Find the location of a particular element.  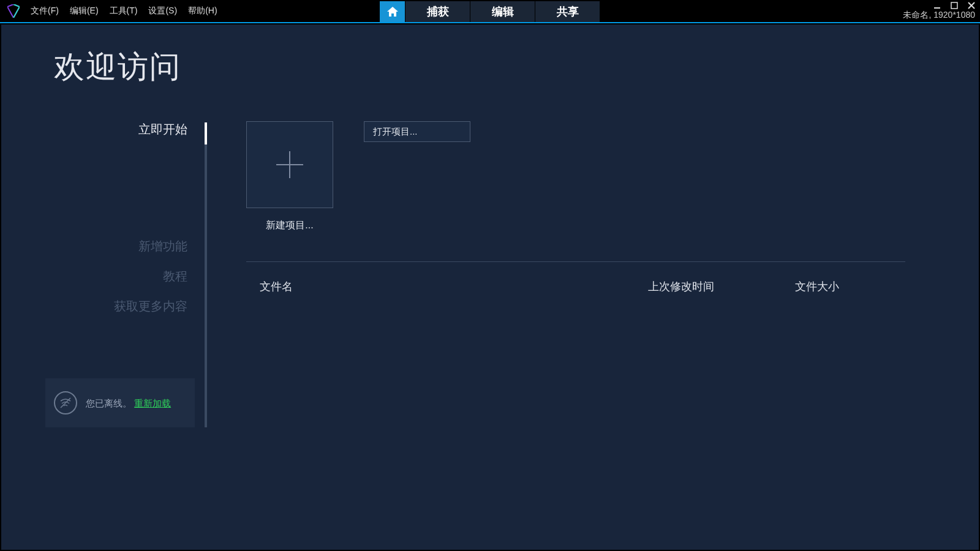

menu-edit: 编辑(E) is located at coordinates (85, 11).